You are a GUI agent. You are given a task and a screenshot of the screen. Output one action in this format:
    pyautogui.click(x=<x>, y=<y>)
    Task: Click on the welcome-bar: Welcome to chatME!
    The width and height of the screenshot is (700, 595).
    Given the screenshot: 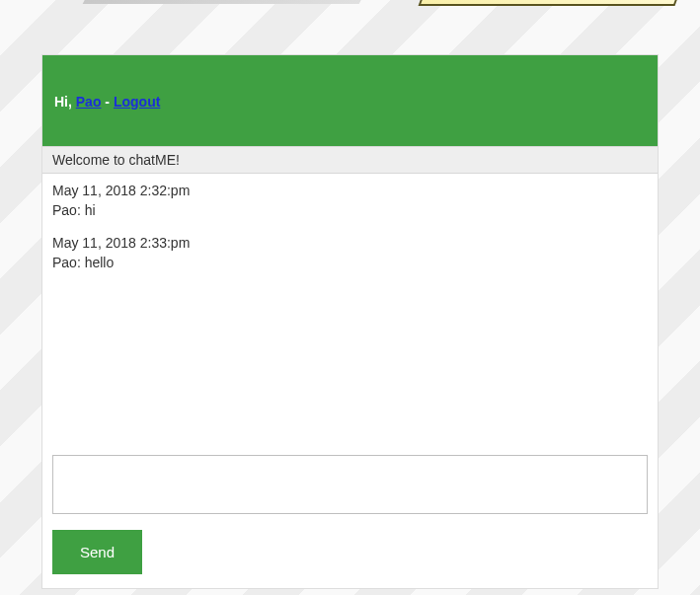 What is the action you would take?
    pyautogui.click(x=350, y=160)
    